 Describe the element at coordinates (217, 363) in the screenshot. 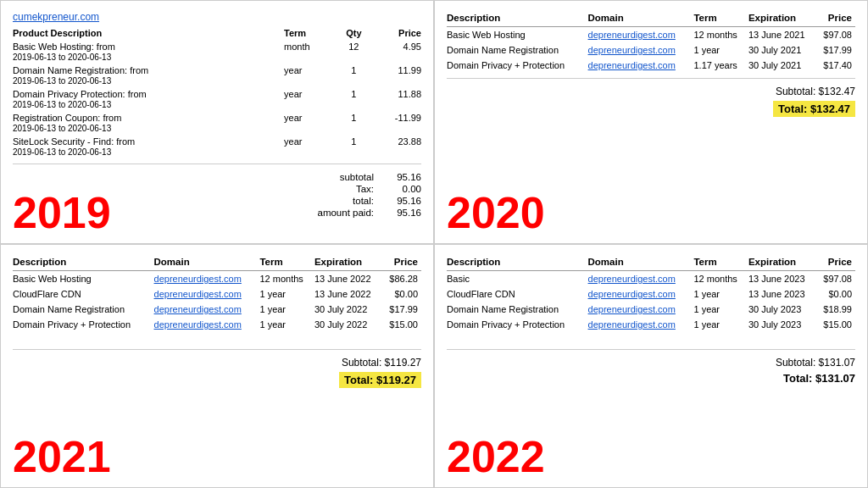

I see `subtotal-2021: Subtotal: $119.27` at that location.